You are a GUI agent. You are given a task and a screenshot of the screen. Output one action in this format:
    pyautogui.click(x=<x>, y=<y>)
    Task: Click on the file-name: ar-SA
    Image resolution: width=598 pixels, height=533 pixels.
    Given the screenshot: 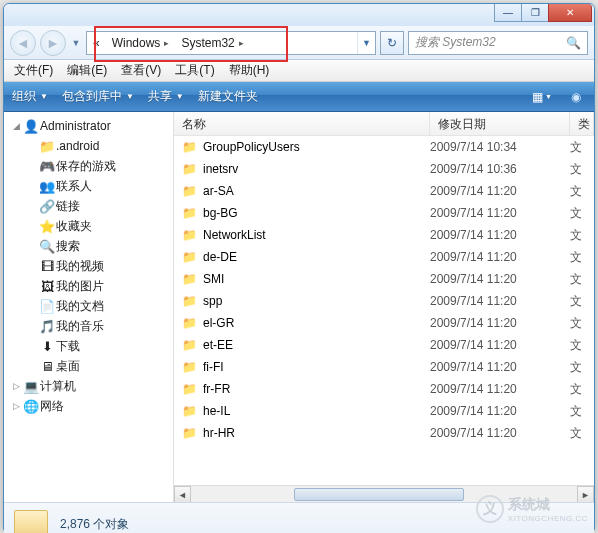 What is the action you would take?
    pyautogui.click(x=218, y=191)
    